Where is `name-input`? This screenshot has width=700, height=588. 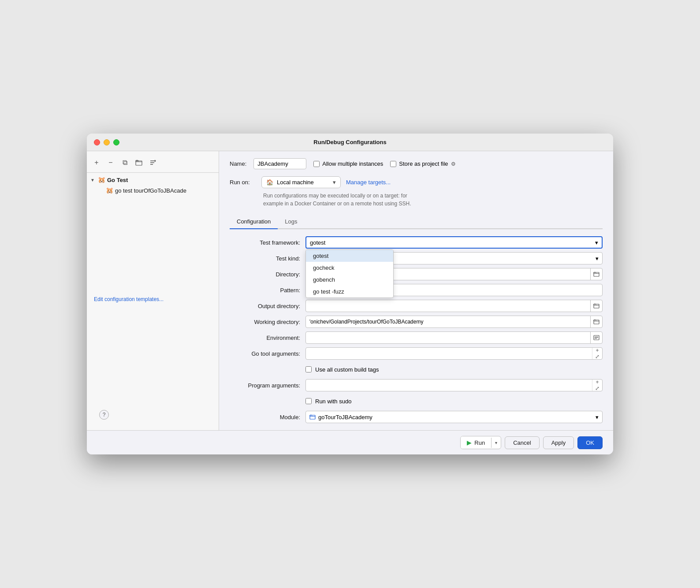 name-input is located at coordinates (280, 164).